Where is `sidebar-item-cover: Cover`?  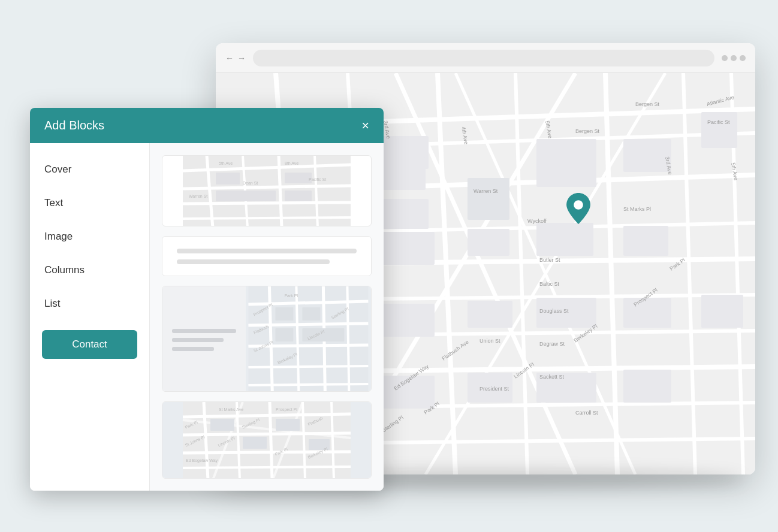 sidebar-item-cover: Cover is located at coordinates (90, 170).